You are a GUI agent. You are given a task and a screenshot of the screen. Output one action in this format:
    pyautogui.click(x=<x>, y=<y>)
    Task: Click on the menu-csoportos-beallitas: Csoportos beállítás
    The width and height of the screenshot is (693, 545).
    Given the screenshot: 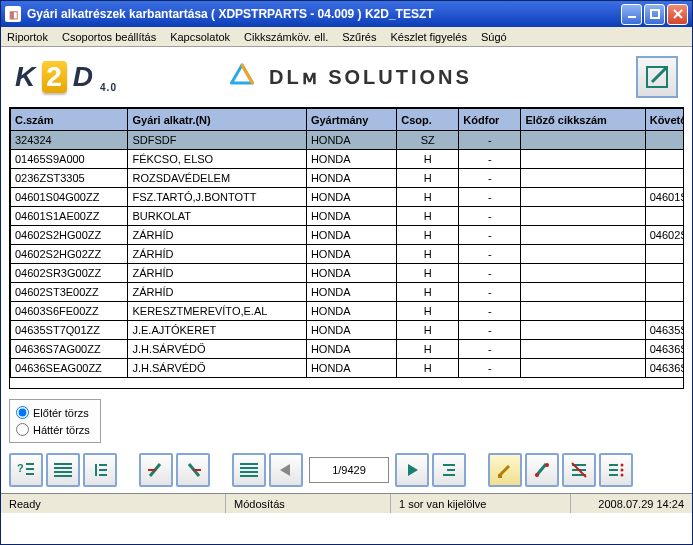 What is the action you would take?
    pyautogui.click(x=109, y=37)
    